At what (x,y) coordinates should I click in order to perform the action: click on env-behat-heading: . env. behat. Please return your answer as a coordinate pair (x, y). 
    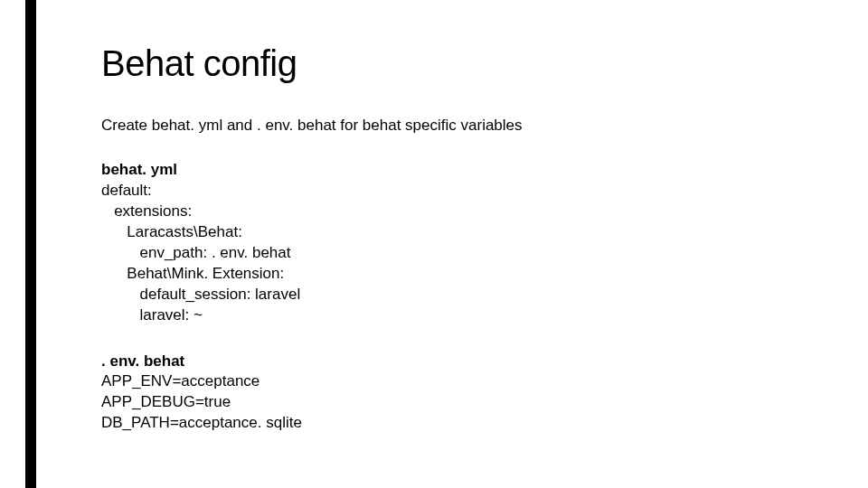
    Looking at the image, I should click on (467, 361).